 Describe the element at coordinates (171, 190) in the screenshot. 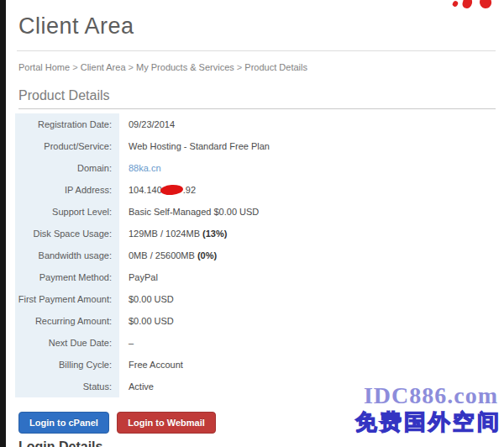

I see `redaction-mark` at that location.